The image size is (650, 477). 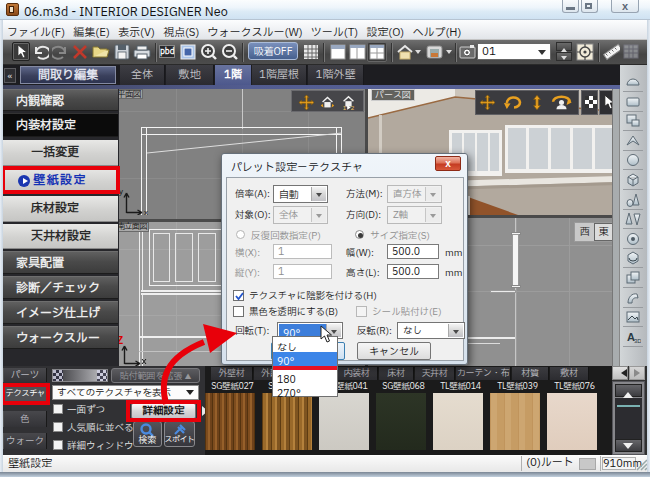 What do you see at coordinates (345, 108) in the screenshot?
I see `svg-text: 1` at bounding box center [345, 108].